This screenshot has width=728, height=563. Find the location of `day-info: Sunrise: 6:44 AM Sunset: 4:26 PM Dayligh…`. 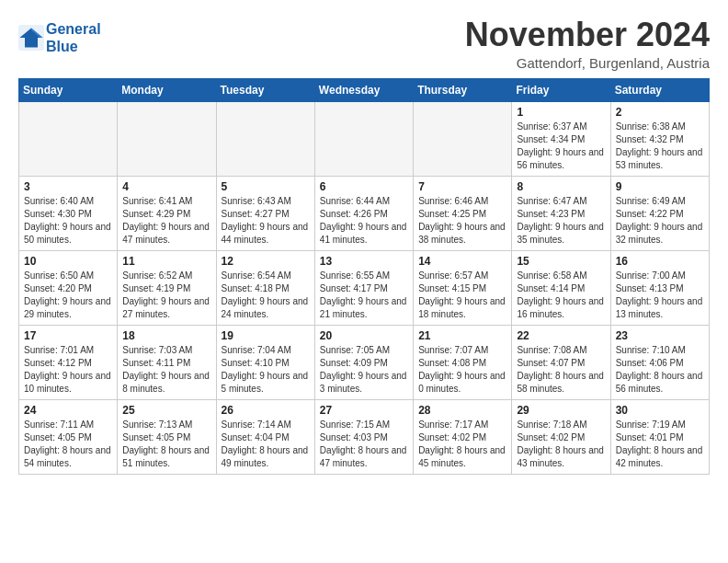

day-info: Sunrise: 6:44 AM Sunset: 4:26 PM Dayligh… is located at coordinates (364, 221).